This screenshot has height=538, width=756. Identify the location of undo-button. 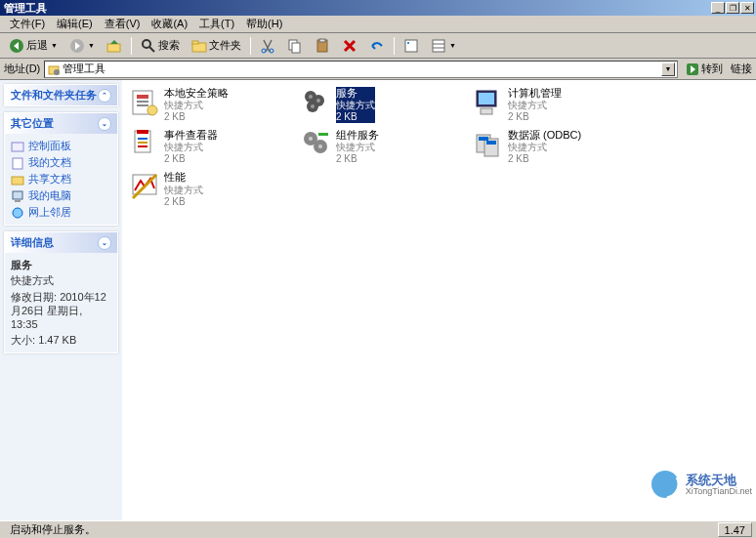
(377, 46).